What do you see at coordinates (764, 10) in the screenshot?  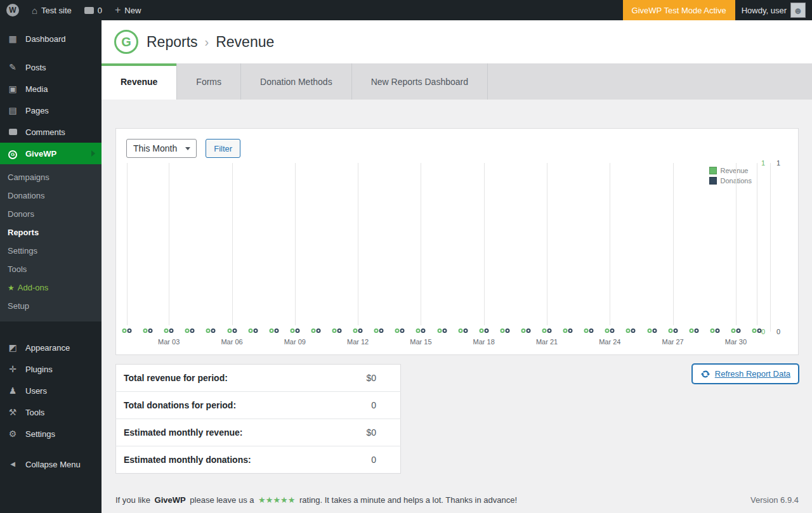 I see `howdy-text: Howdy, user` at bounding box center [764, 10].